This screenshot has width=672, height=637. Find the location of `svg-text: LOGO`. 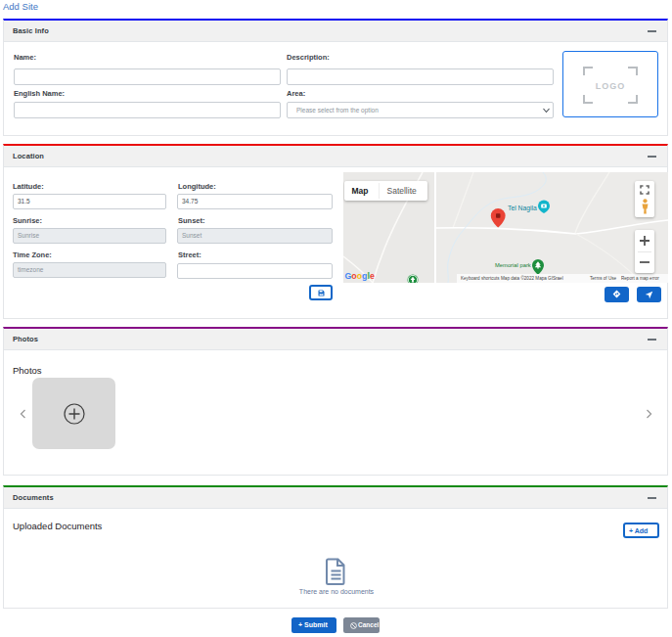

svg-text: LOGO is located at coordinates (610, 86).